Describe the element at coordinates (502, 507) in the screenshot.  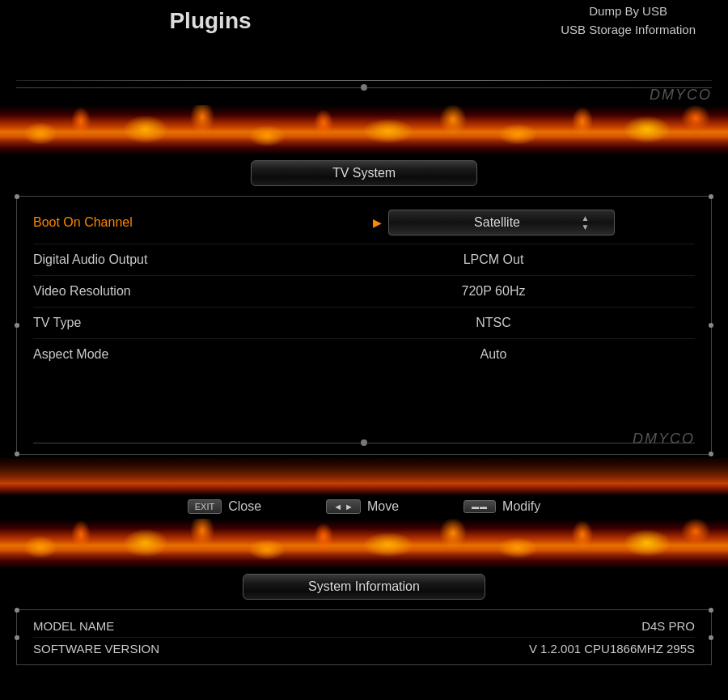
I see `control-modify: ▬▬ Modify` at that location.